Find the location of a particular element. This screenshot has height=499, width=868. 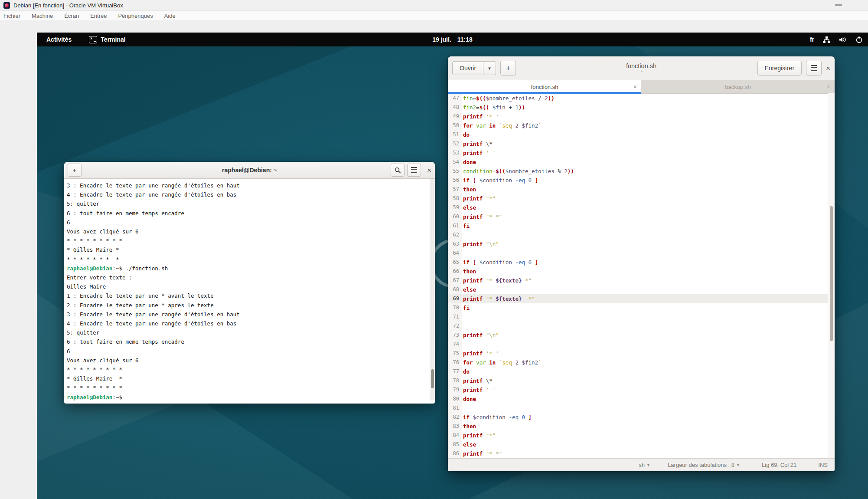

vbox-window-title: Debian [En fonction] - Oracle VM Virtual… is located at coordinates (69, 5).